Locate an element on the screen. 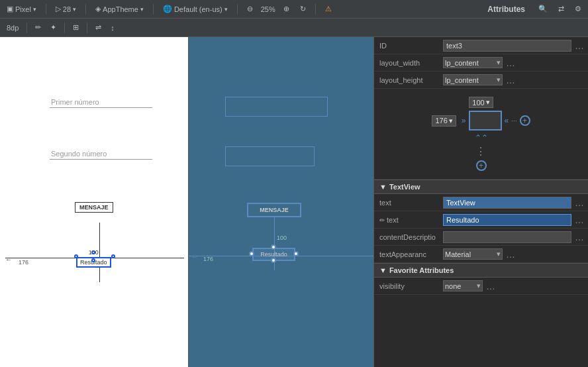  preview-handle-right is located at coordinates (296, 254).